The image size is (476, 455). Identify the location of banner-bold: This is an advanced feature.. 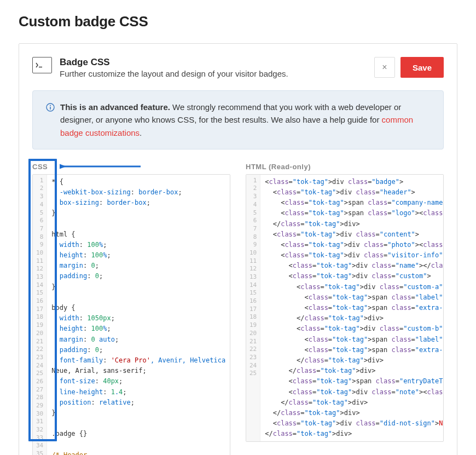
(115, 107).